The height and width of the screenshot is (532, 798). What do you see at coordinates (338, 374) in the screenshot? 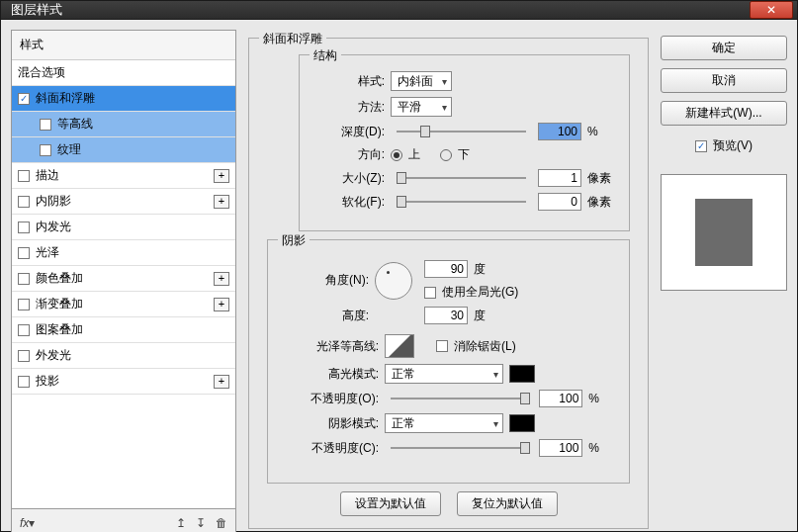
I see `highlight-mode-label: 高光模式:` at bounding box center [338, 374].